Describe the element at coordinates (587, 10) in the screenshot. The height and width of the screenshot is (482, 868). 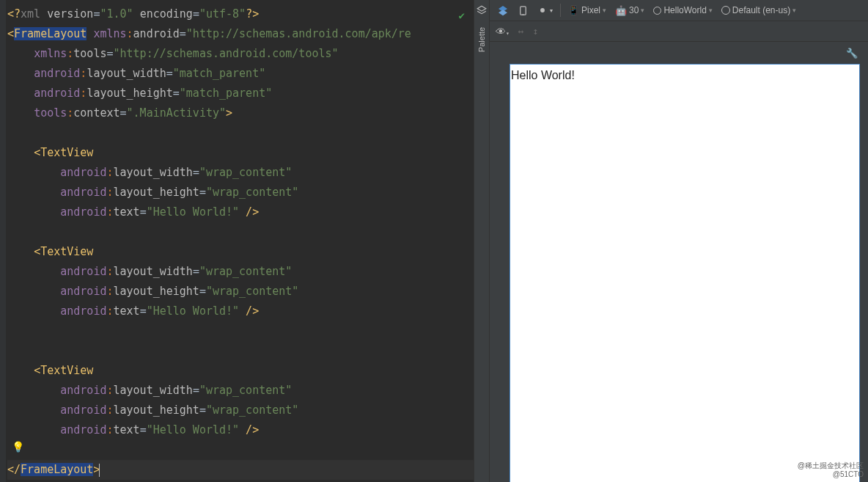
I see `device-selector: 📱 Pixel` at that location.